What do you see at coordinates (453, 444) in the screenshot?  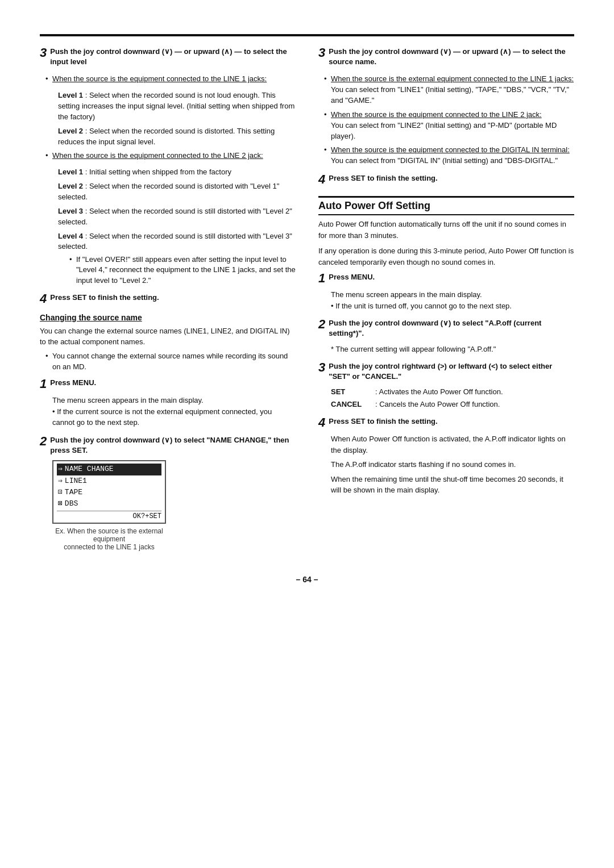 I see `apo-step4-line1: When Auto Power Off function is activate…` at bounding box center [453, 444].